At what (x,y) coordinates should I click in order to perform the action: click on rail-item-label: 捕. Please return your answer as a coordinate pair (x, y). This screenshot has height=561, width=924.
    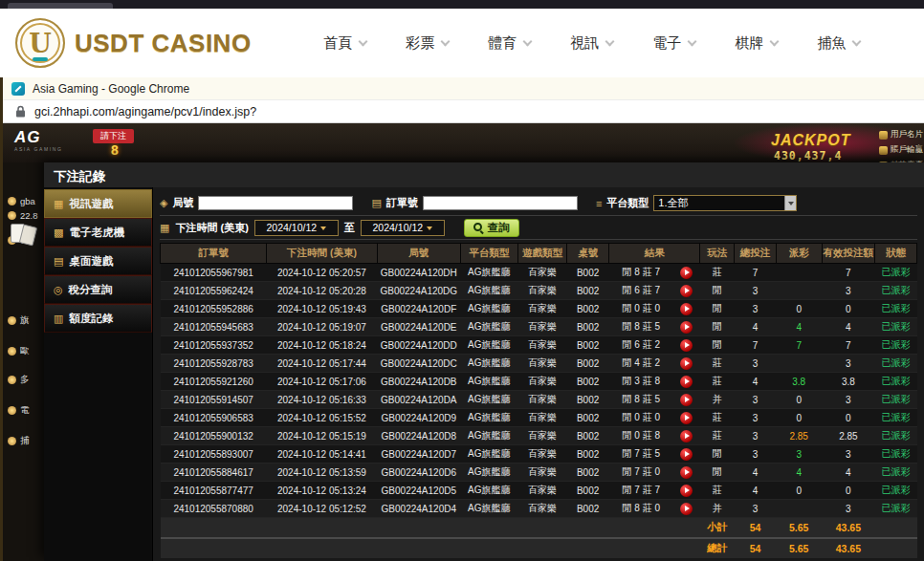
    Looking at the image, I should click on (25, 442).